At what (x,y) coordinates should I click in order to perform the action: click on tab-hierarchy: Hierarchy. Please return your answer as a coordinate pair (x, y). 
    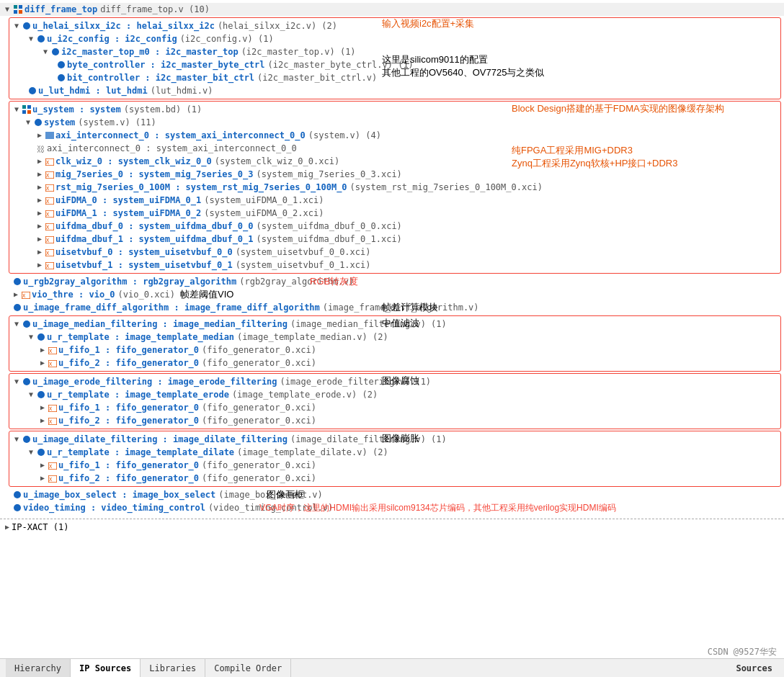
    Looking at the image, I should click on (38, 668).